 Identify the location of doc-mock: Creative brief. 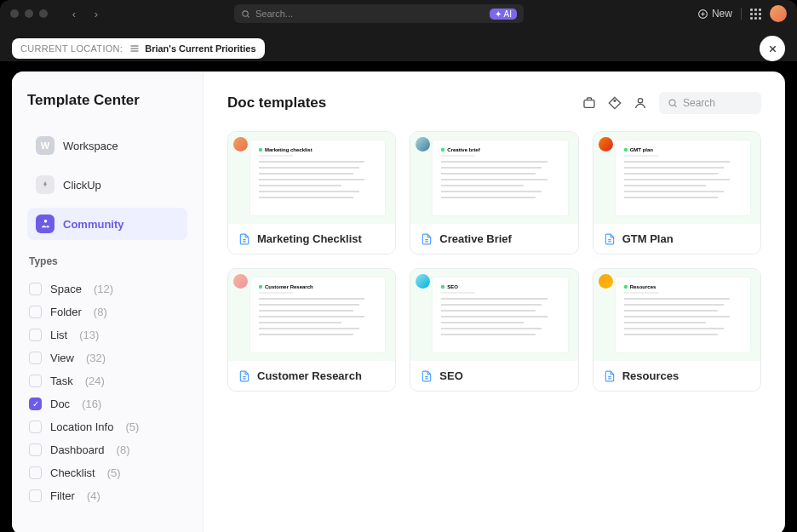
(500, 178).